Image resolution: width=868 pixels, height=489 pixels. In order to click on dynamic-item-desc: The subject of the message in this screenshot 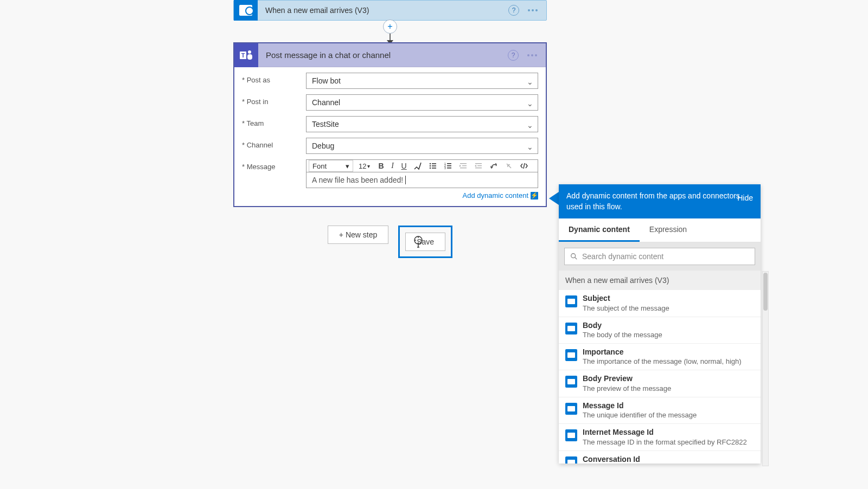, I will do `click(668, 308)`.